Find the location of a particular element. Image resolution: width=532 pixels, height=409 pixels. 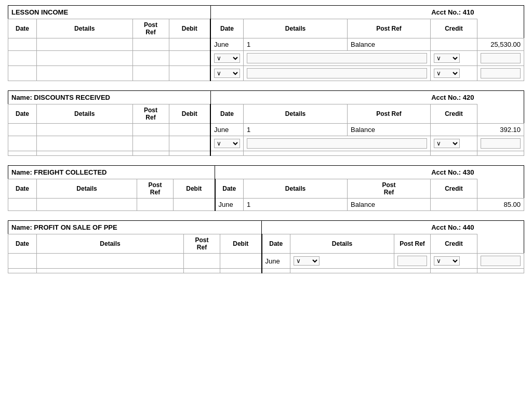

details-input-r3 is located at coordinates (337, 73).